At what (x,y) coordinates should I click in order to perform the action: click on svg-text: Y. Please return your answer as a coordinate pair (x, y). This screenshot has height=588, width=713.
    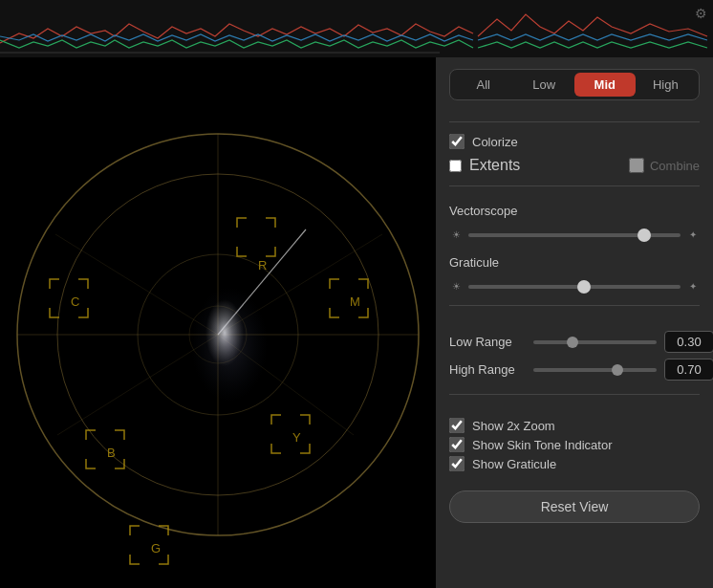
    Looking at the image, I should click on (296, 438).